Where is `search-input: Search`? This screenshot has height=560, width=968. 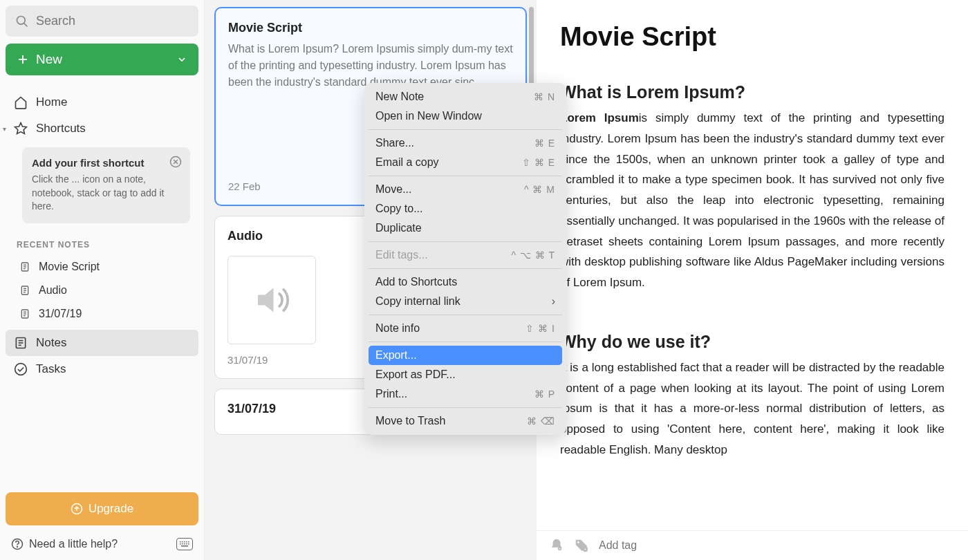
search-input: Search is located at coordinates (102, 21).